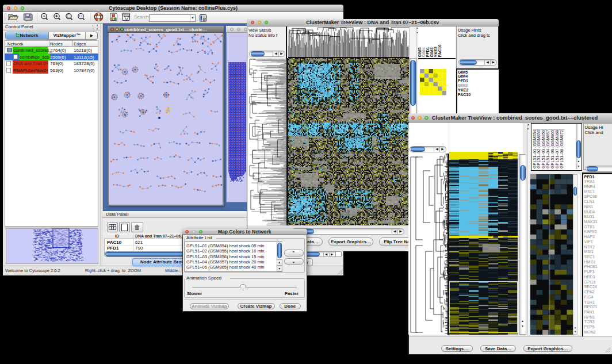  I want to click on svg-text: 1:1, so click(81, 16).